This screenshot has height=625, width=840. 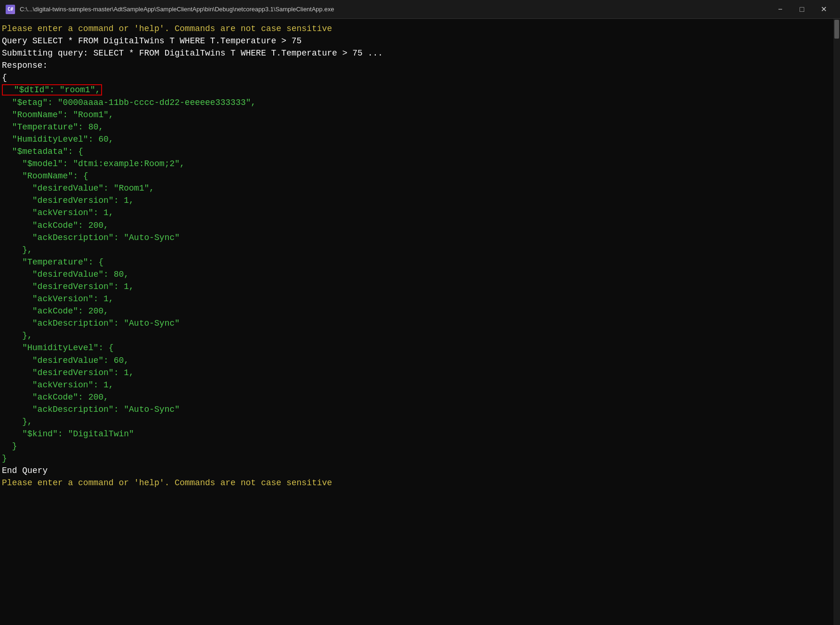 I want to click on title-bar: C# C:\...\digital-twins-samples-master\A…, so click(x=420, y=9).